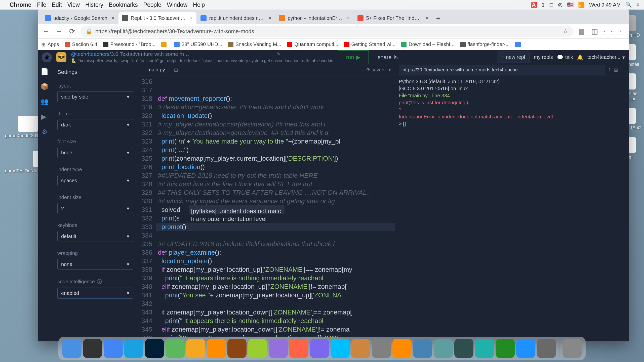 The height and width of the screenshot is (362, 644). I want to click on code-line: if zonemap[my_player.location_down]['ZON…, so click(275, 312).